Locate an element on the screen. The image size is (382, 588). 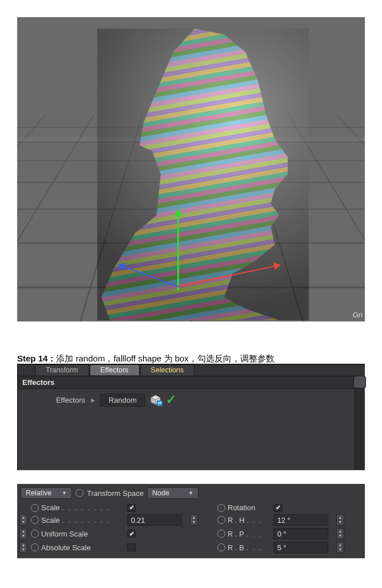
mode-dropdown: Relative ▼ is located at coordinates (46, 493).